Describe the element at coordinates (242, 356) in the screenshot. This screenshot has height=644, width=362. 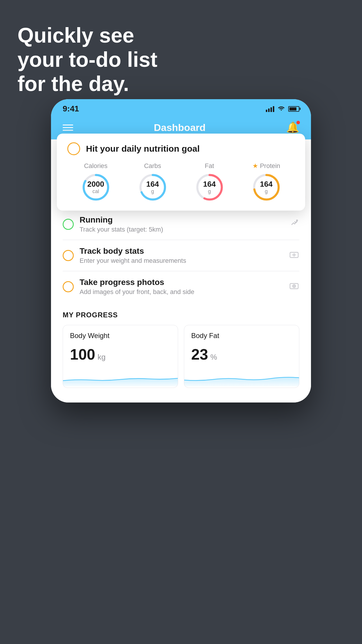
I see `body-fat-card: Body Fat 23 %` at that location.